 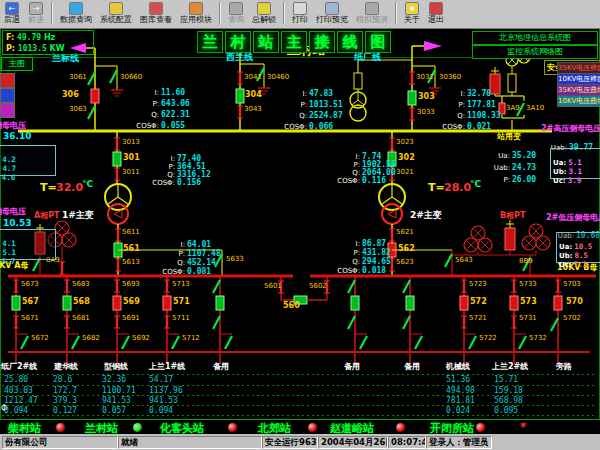 What do you see at coordinates (91, 338) in the screenshot?
I see `diagram-label: 5682` at bounding box center [91, 338].